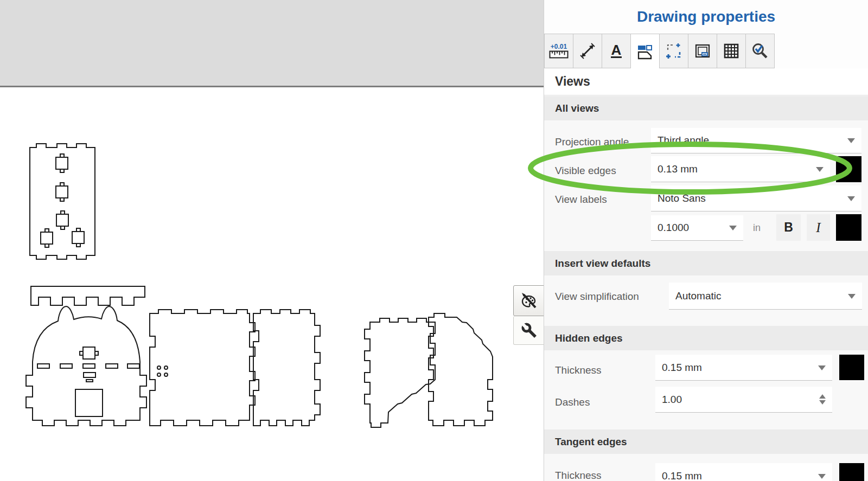  I want to click on wrench-icon, so click(529, 330).